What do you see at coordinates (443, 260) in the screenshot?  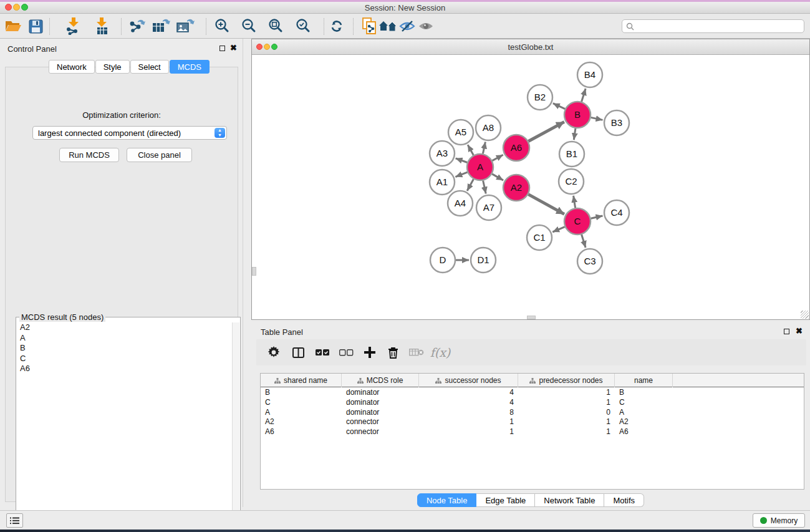 I see `node-D: D` at bounding box center [443, 260].